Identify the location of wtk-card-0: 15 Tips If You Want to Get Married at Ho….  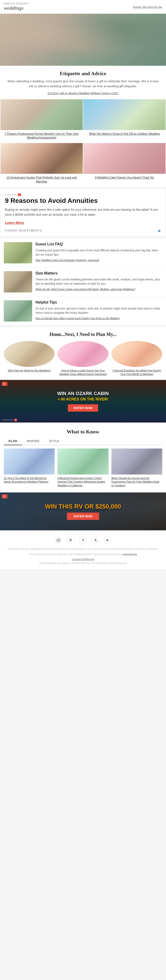
(29, 468).